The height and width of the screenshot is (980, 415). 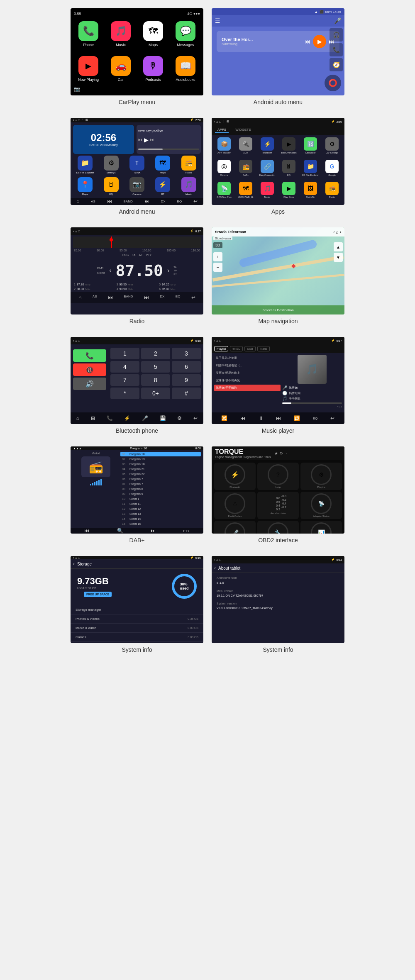 What do you see at coordinates (161, 519) in the screenshot?
I see `dab-program-14: 14 Silent 14` at bounding box center [161, 519].